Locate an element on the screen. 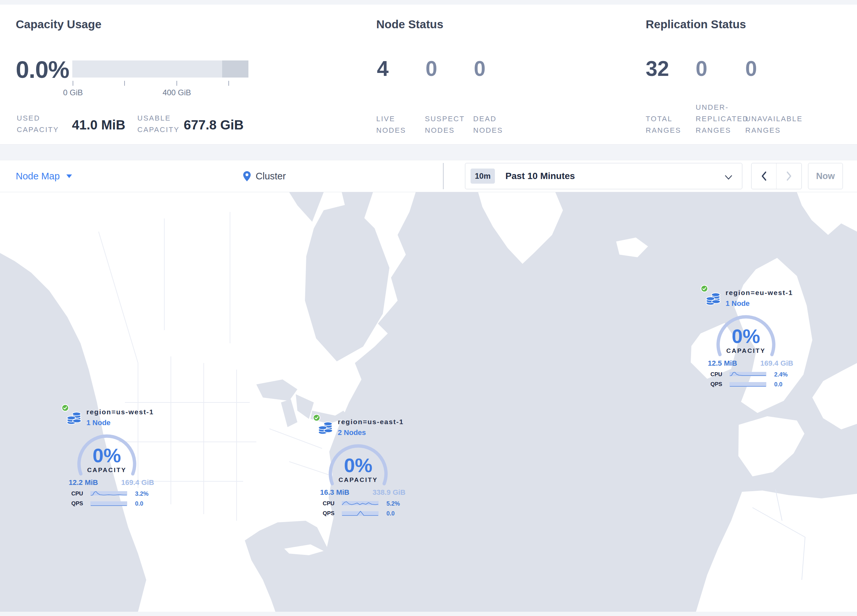  capacity-axis-label-0: 0 GiB is located at coordinates (73, 93).